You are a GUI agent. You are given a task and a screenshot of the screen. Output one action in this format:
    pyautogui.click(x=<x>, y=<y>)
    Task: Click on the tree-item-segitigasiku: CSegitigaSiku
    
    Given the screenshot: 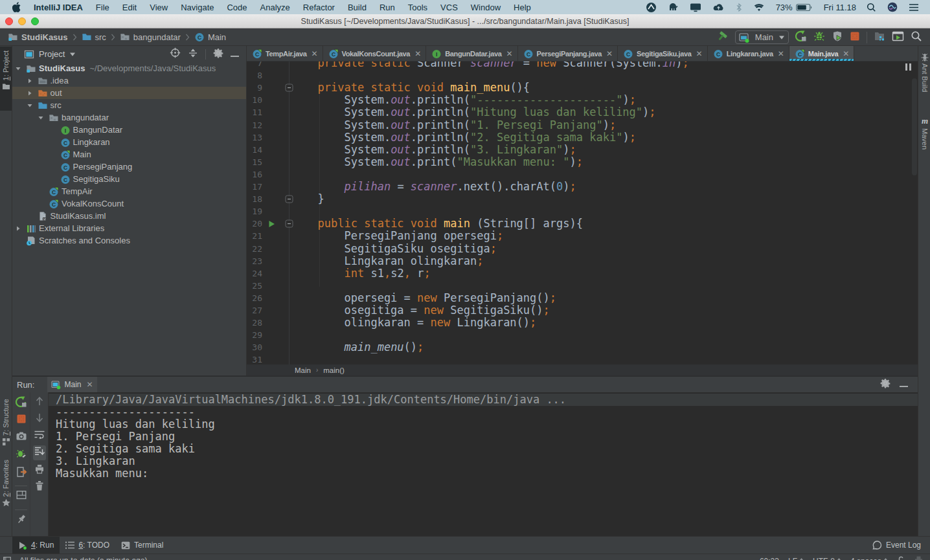 What is the action you would take?
    pyautogui.click(x=130, y=179)
    